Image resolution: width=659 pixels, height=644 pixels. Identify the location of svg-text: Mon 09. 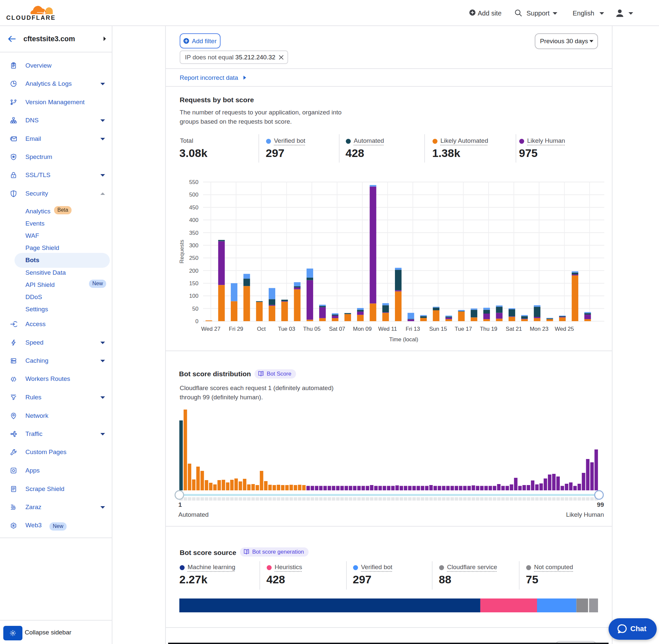
(362, 329).